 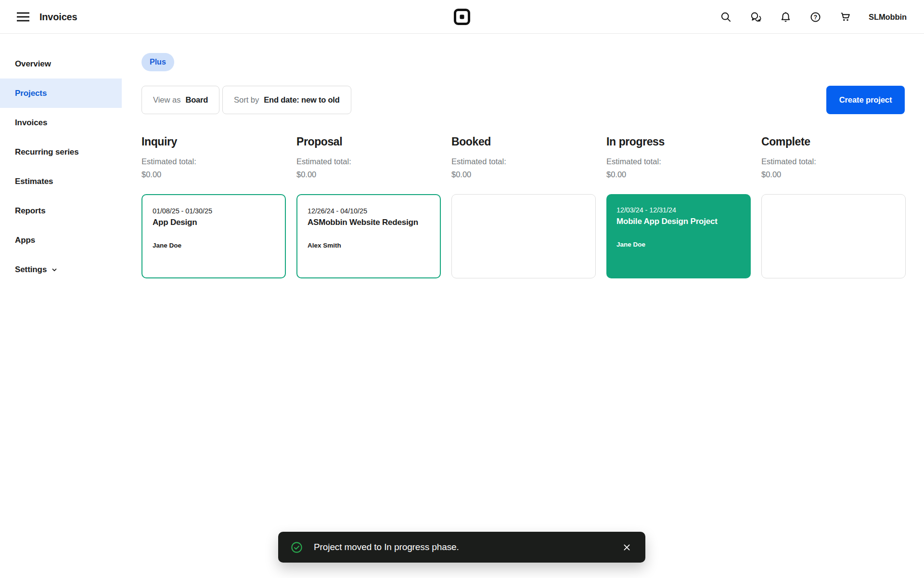 I want to click on project-title: ASMobbin Website Redesign, so click(x=369, y=223).